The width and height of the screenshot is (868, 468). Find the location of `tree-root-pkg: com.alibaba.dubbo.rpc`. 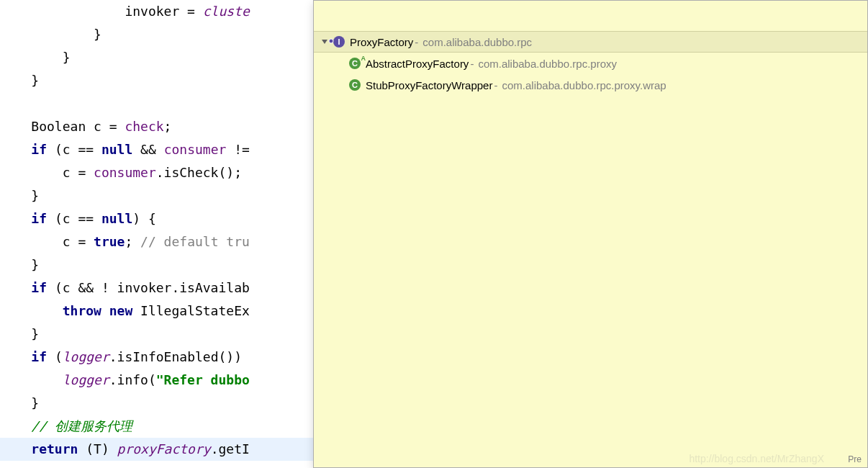

tree-root-pkg: com.alibaba.dubbo.rpc is located at coordinates (477, 42).